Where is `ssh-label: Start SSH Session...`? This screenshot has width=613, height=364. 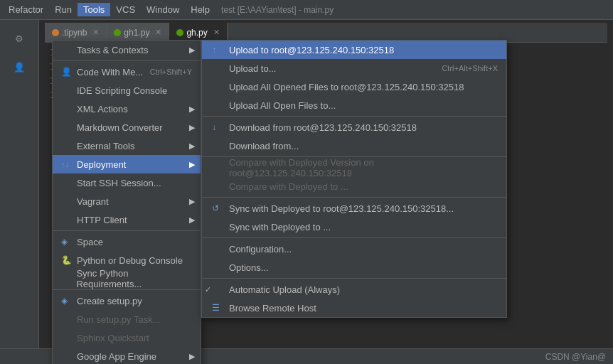
ssh-label: Start SSH Session... is located at coordinates (119, 183).